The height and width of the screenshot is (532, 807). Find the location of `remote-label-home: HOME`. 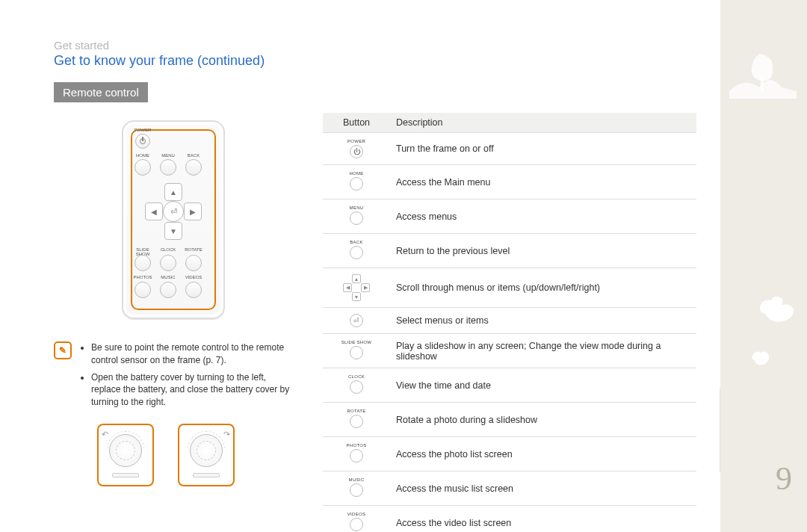

remote-label-home: HOME is located at coordinates (143, 155).